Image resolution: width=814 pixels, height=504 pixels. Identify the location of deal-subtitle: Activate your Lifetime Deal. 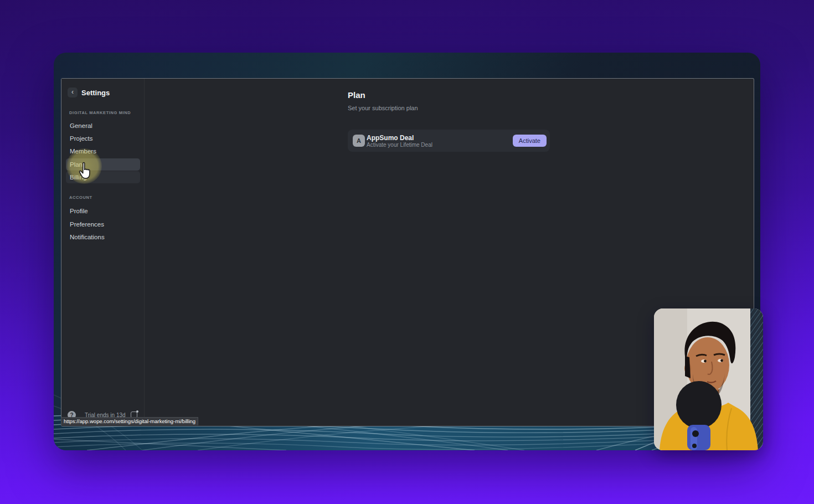
(400, 145).